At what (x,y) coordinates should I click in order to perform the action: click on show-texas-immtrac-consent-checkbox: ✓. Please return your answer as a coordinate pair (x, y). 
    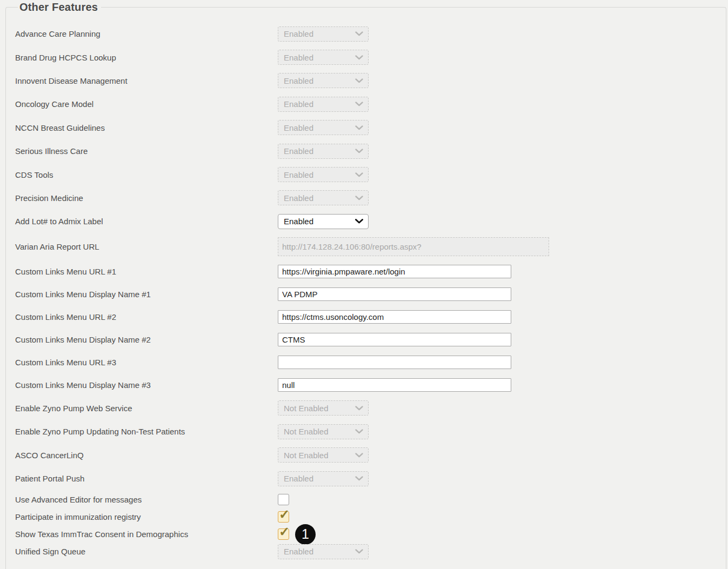
    Looking at the image, I should click on (283, 534).